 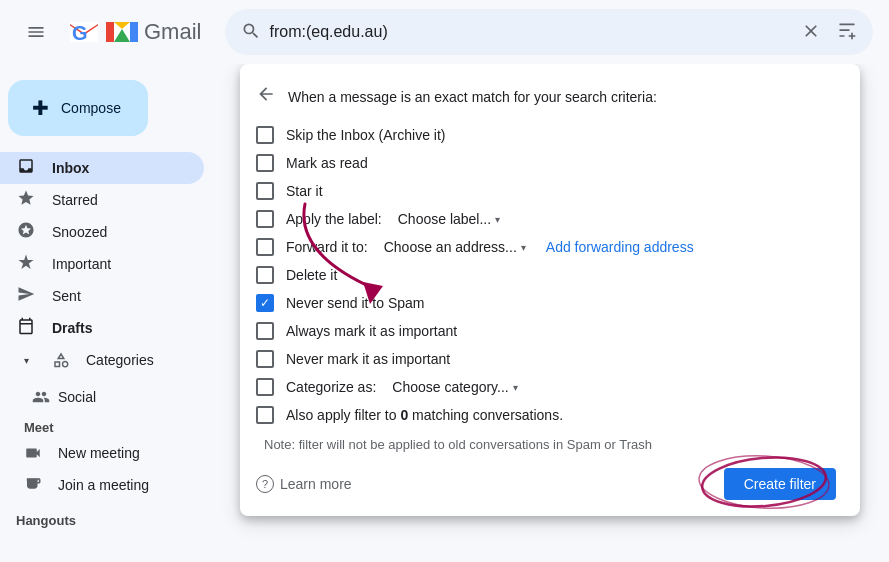 I want to click on learn-more-link: ? Learn more, so click(x=304, y=484).